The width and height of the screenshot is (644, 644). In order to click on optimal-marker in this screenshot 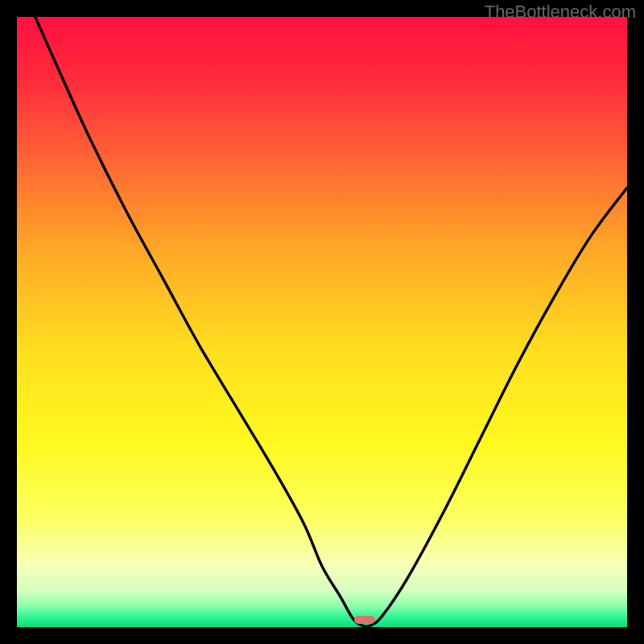, I will do `click(365, 620)`.